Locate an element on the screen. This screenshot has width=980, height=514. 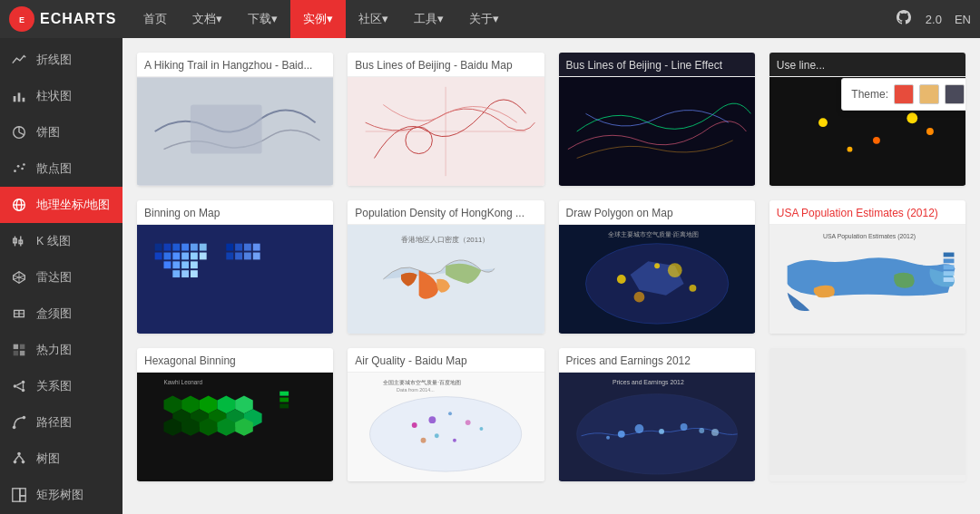
nav-tools: 工具▾ is located at coordinates (428, 19).